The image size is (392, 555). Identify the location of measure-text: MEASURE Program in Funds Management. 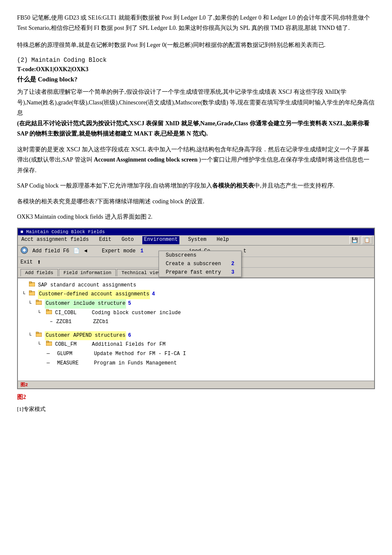
(117, 364).